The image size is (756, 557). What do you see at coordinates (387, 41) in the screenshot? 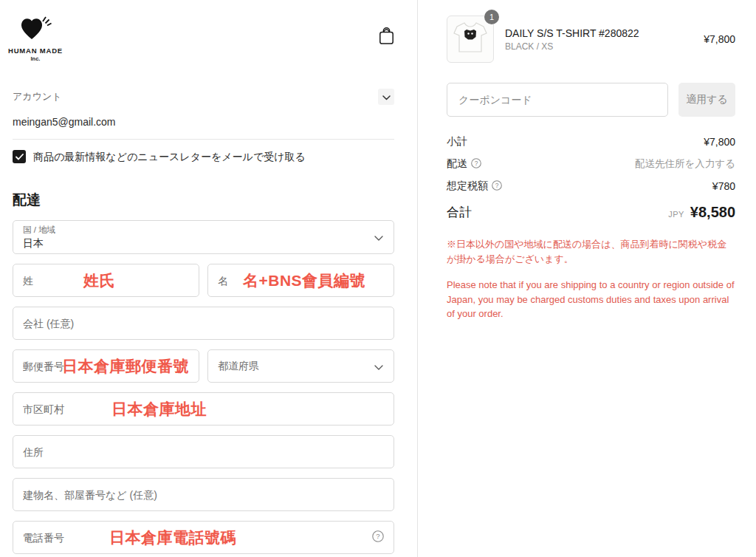
I see `shopping-bag-icon` at bounding box center [387, 41].